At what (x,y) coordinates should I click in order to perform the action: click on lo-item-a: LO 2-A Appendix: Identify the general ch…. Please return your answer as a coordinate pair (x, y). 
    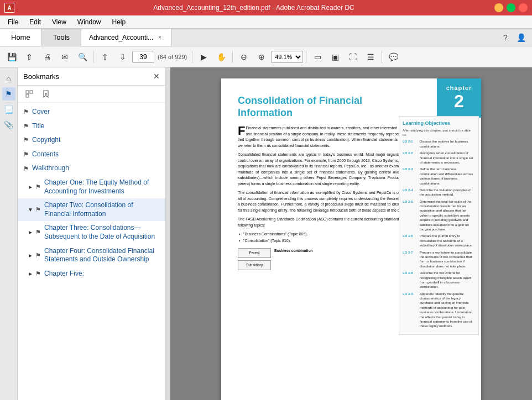
    Looking at the image, I should click on (439, 310).